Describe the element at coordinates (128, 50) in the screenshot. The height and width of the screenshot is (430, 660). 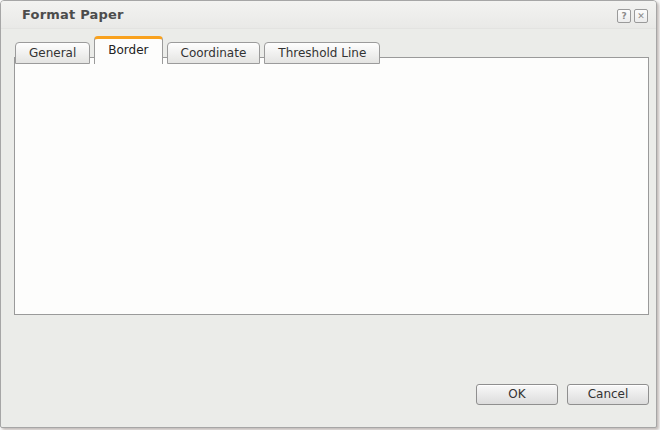
I see `tab-border: Border` at that location.